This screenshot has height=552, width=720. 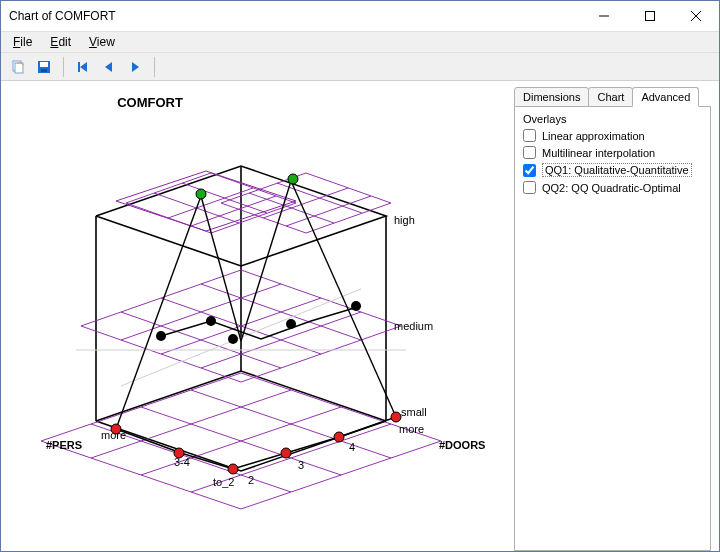 I want to click on overlay-qq1-checkbox, so click(x=530, y=170).